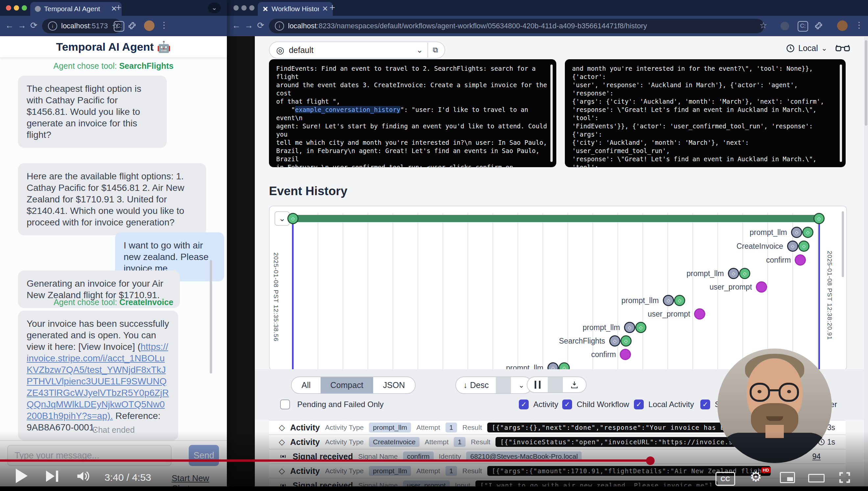 This screenshot has width=868, height=491. What do you see at coordinates (774, 390) in the screenshot?
I see `presenter-glasses-bridge` at bounding box center [774, 390].